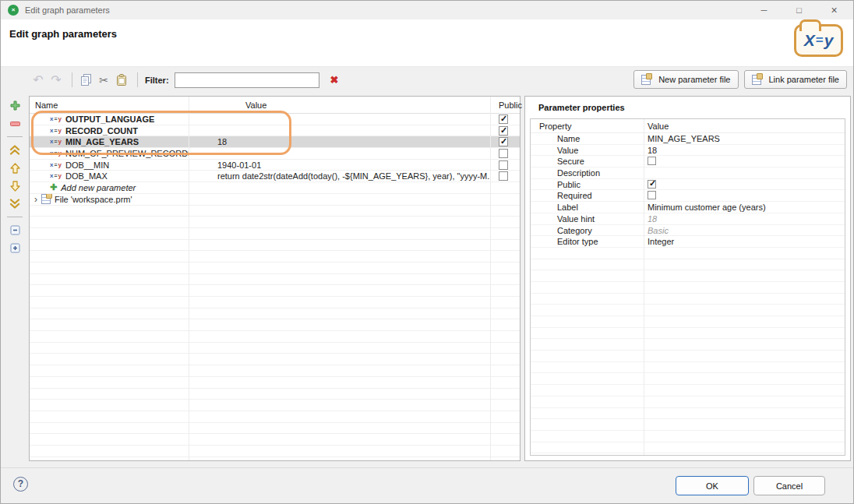 This screenshot has height=504, width=854. I want to click on property-row: LabelMinimum customer age (years), so click(687, 207).